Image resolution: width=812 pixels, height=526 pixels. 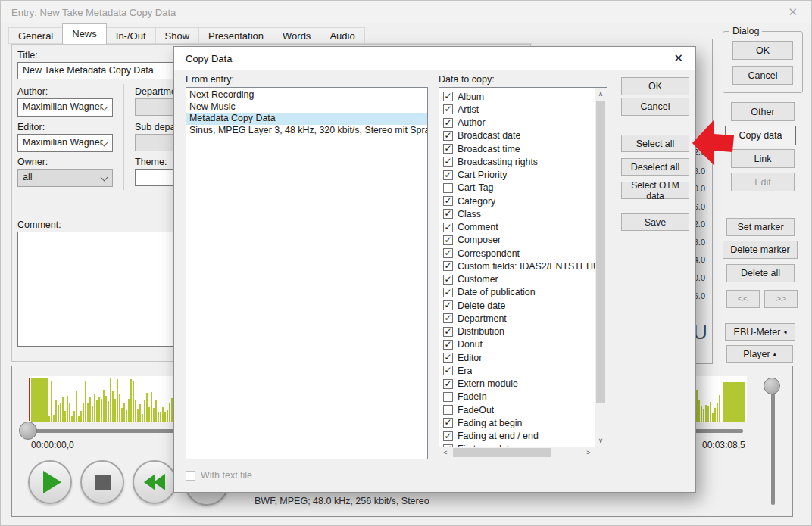 What do you see at coordinates (601, 440) in the screenshot?
I see `scroll-down-icon: ∨` at bounding box center [601, 440].